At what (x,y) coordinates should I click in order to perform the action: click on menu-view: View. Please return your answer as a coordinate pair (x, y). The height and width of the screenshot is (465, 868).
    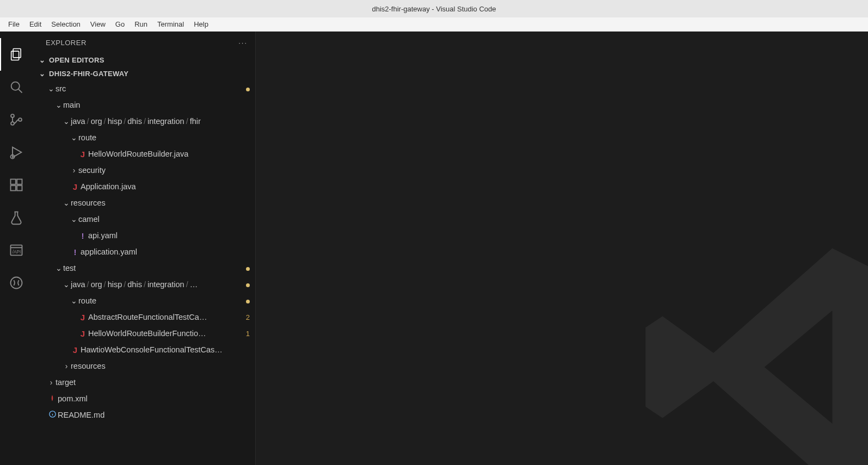
    Looking at the image, I should click on (98, 24).